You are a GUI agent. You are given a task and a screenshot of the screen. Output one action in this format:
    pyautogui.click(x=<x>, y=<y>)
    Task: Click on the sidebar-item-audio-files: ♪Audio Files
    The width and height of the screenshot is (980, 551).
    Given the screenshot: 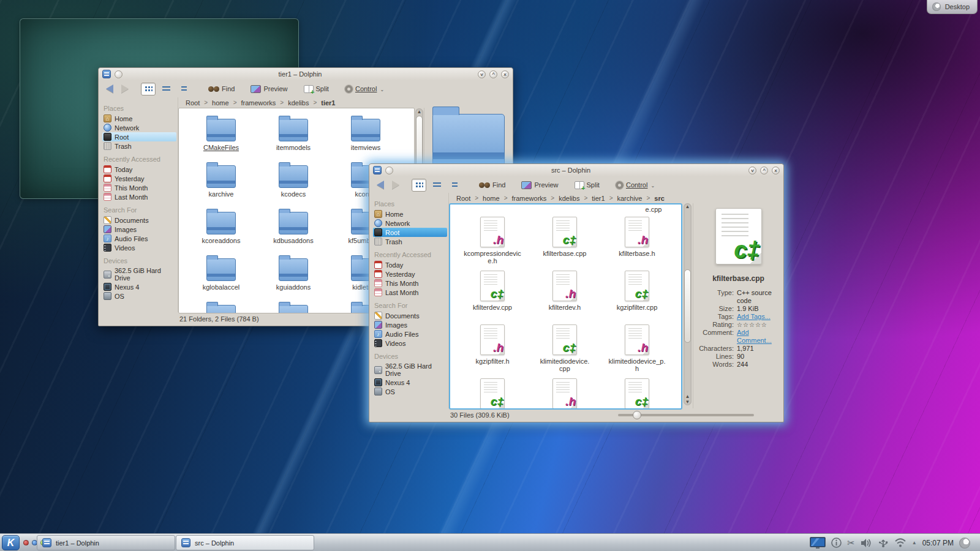 What is the action you would take?
    pyautogui.click(x=140, y=239)
    